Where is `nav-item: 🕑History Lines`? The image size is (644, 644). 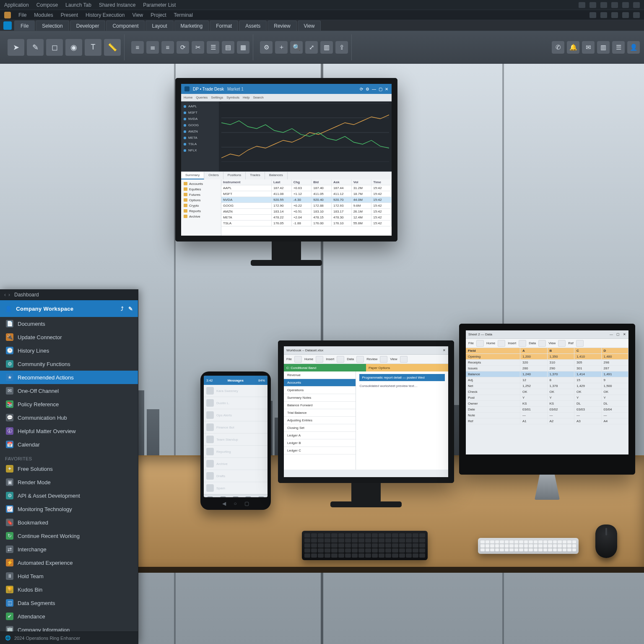
nav-item: 🕑History Lines is located at coordinates (69, 351).